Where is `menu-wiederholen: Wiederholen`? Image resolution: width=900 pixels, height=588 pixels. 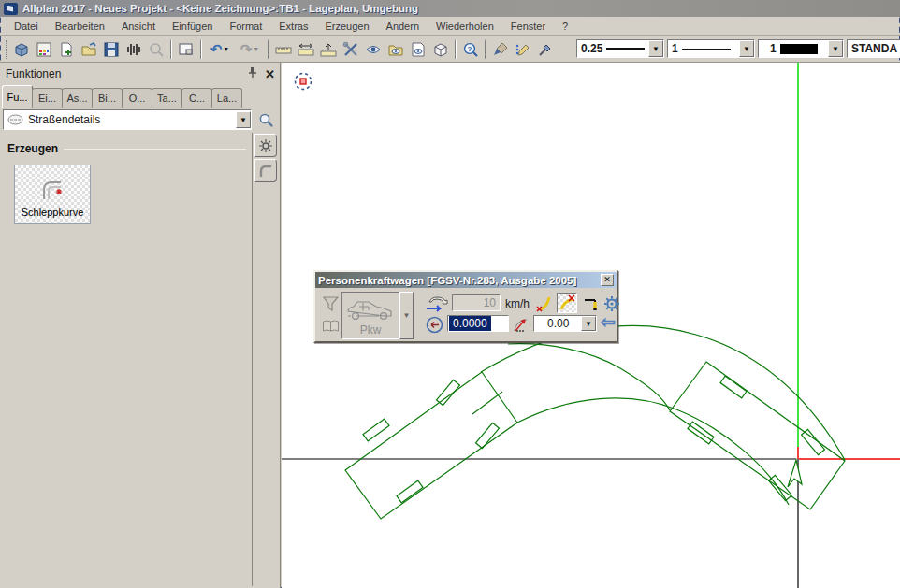 menu-wiederholen: Wiederholen is located at coordinates (465, 26).